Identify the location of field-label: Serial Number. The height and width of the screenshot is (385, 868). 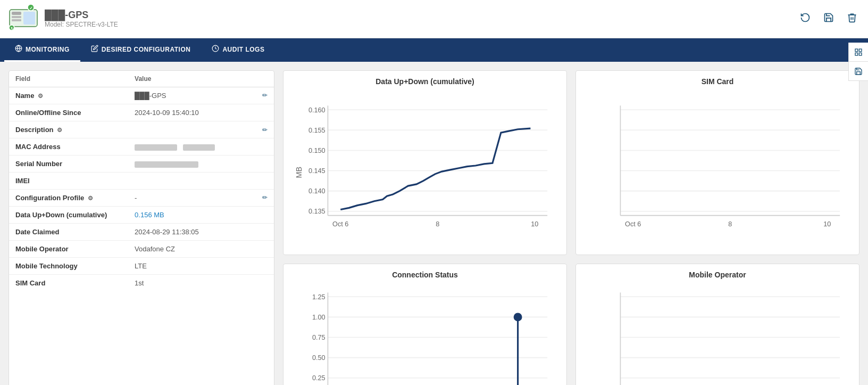
(69, 164).